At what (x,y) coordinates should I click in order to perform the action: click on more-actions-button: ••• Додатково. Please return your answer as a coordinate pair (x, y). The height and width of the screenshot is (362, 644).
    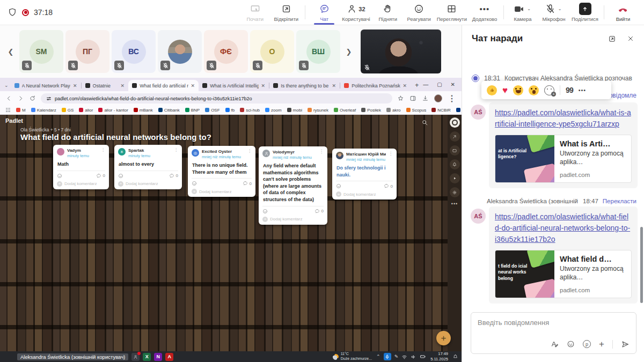
    Looking at the image, I should click on (485, 12).